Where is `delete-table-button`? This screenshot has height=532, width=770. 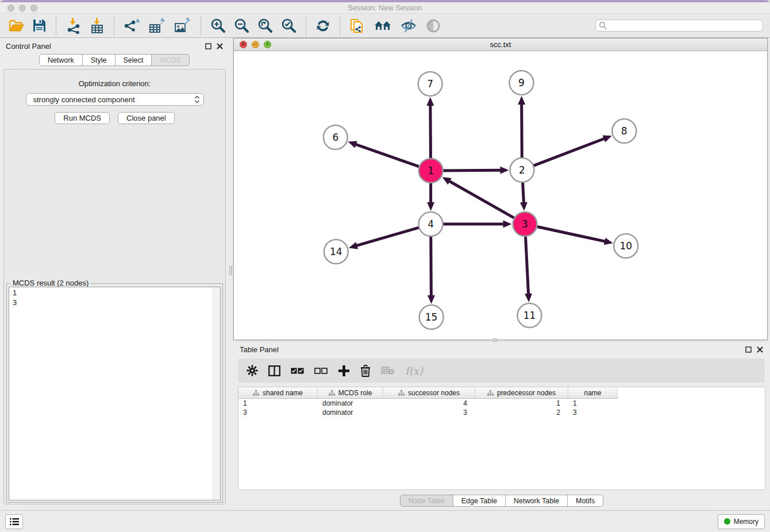
delete-table-button is located at coordinates (388, 371).